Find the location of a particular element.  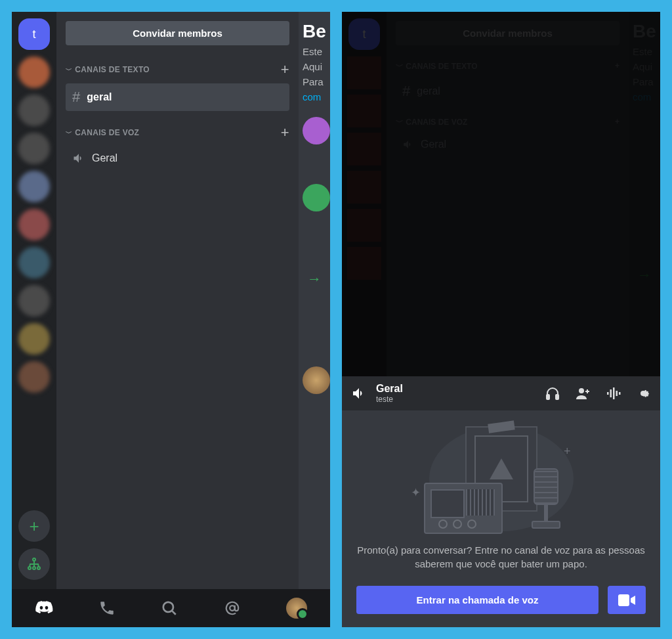

discover-button is located at coordinates (34, 564).